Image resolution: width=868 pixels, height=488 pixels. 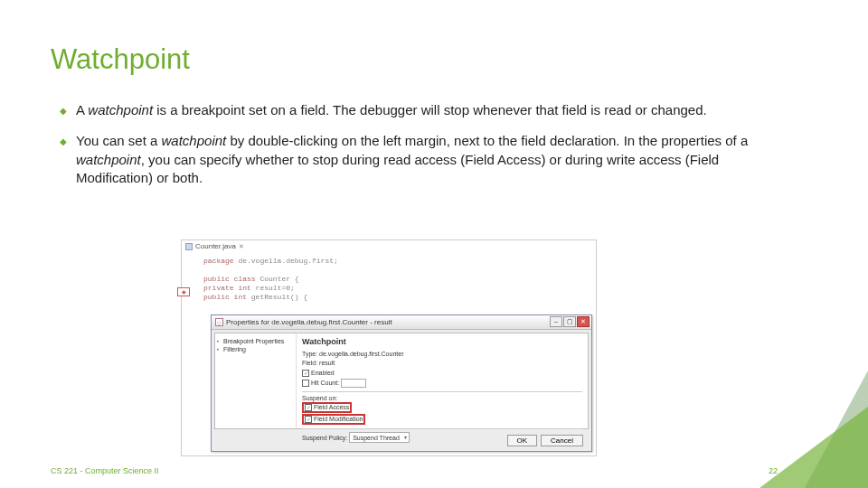 What do you see at coordinates (354, 383) in the screenshot?
I see `hitcount-field` at bounding box center [354, 383].